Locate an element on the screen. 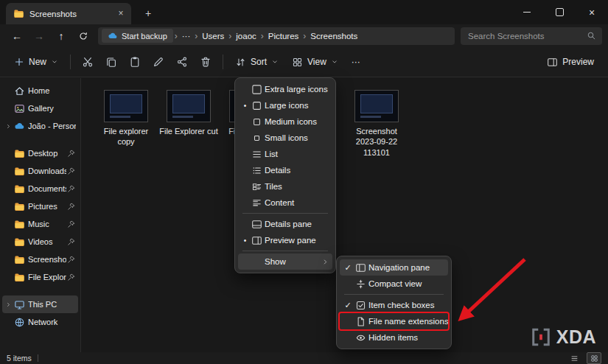 The image size is (608, 364). copy-button is located at coordinates (111, 62).